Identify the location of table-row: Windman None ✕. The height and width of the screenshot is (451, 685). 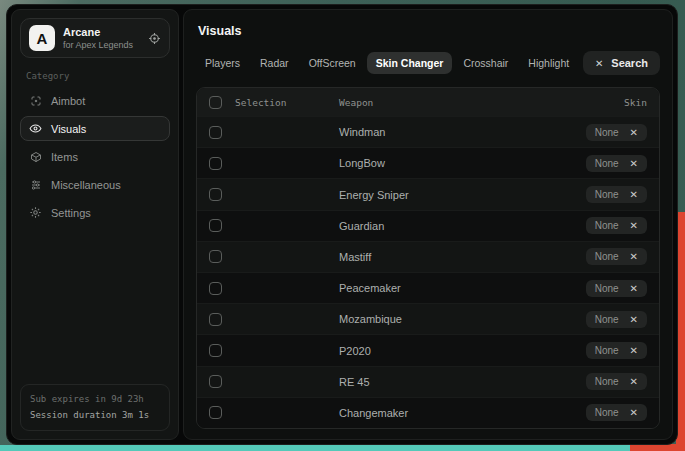
(428, 132).